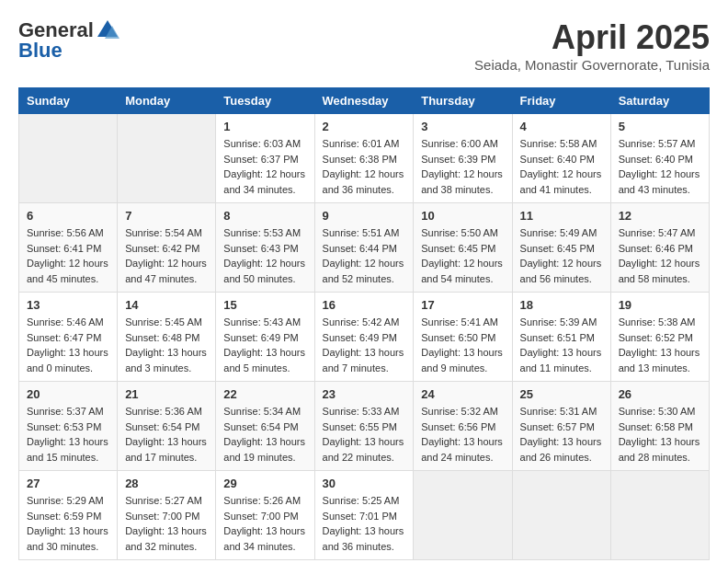 The width and height of the screenshot is (728, 563). I want to click on day-number: 1, so click(265, 127).